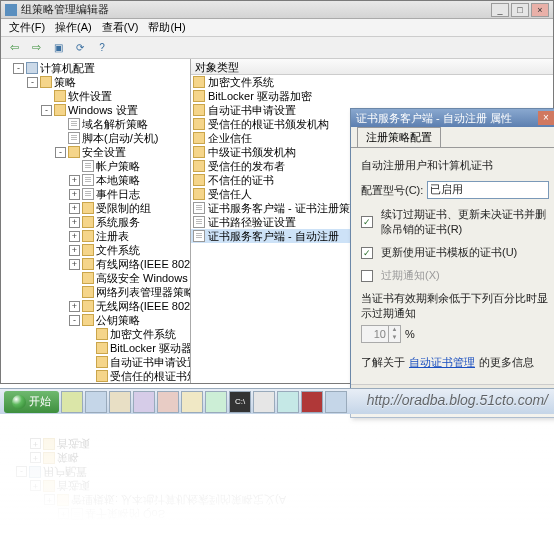 The image size is (554, 553). Describe the element at coordinates (96, 320) in the screenshot. I see `tree-item: -公钥策略` at that location.